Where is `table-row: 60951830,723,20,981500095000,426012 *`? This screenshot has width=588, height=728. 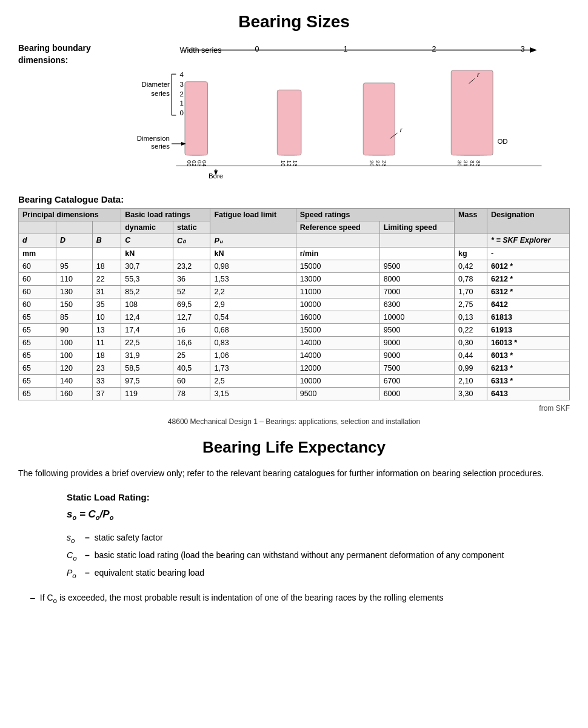
table-row: 60951830,723,20,981500095000,426012 * is located at coordinates (295, 267).